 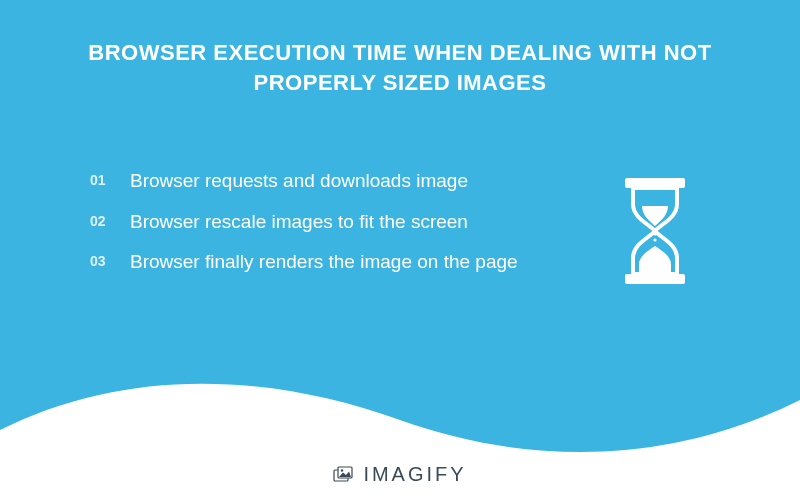 What do you see at coordinates (299, 182) in the screenshot?
I see `step-text: Browser requests and downloads image` at bounding box center [299, 182].